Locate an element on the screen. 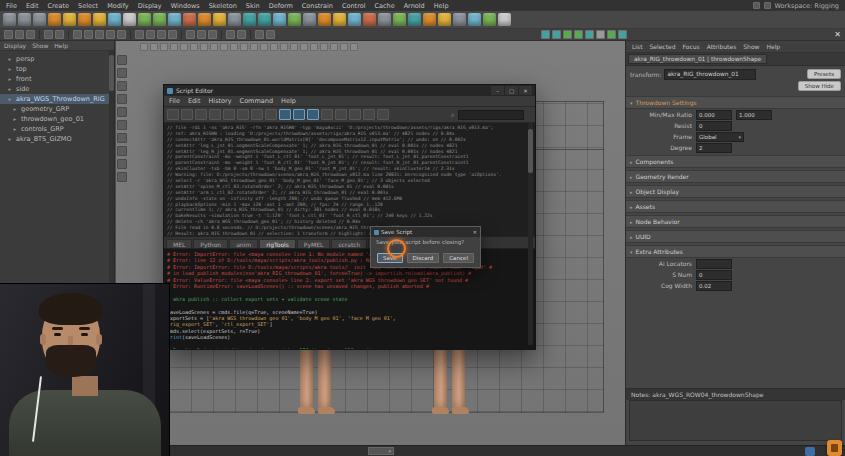 Image resolution: width=845 pixels, height=456 pixels. outliner-menu-display: Display is located at coordinates (15, 46).